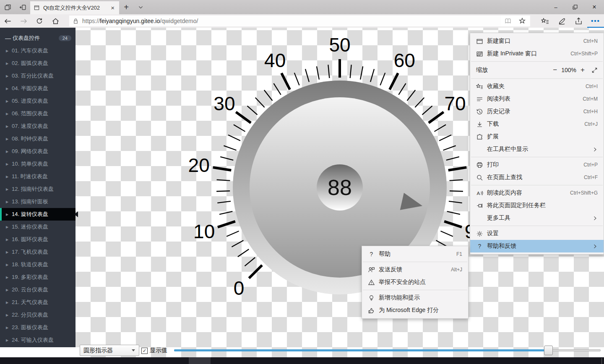  What do you see at coordinates (537, 205) in the screenshot?
I see `menu-item-16: 将此页面固定到任务栏` at bounding box center [537, 205].